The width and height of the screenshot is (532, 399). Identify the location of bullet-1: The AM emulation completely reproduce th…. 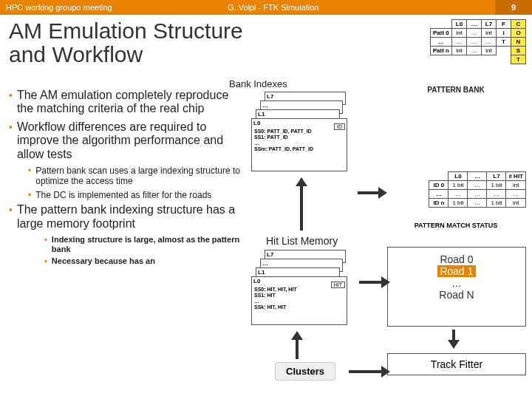
(129, 102).